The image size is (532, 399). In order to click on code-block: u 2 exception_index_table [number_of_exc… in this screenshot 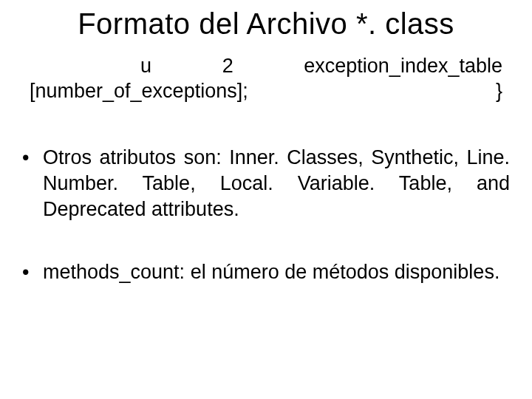, I will do `click(266, 79)`.